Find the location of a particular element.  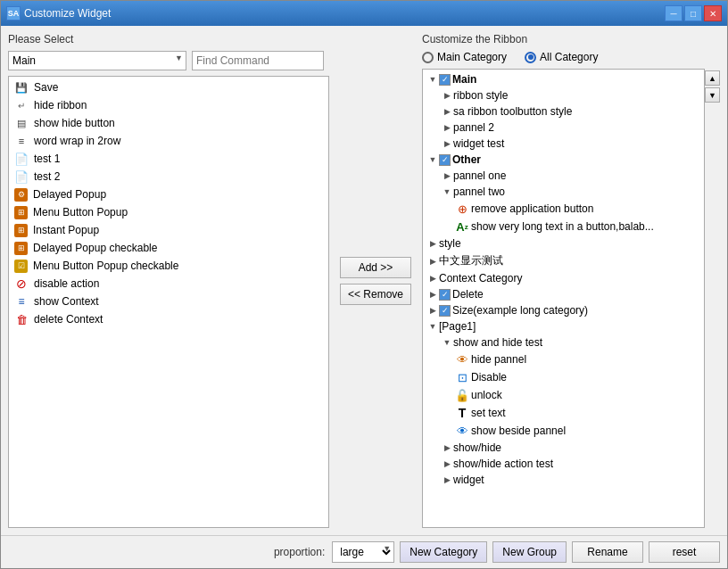

tree-item: 👁 hide pannel is located at coordinates (564, 359).